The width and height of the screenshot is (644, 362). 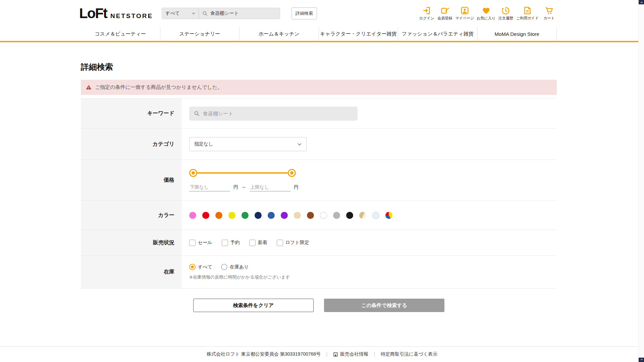 I want to click on search-category-select: すべて, so click(x=180, y=13).